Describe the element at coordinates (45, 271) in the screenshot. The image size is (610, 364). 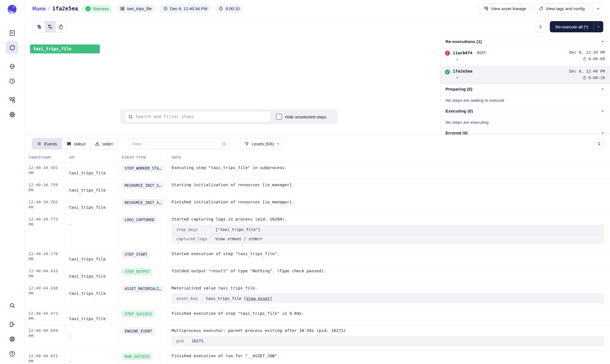
I see `event-time: 12:40:44.433` at that location.